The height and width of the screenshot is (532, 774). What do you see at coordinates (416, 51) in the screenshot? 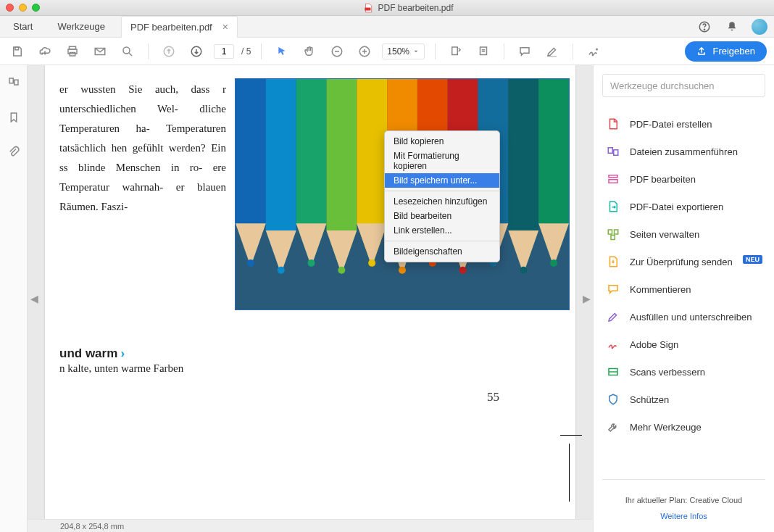
I see `chevron-down-icon` at bounding box center [416, 51].